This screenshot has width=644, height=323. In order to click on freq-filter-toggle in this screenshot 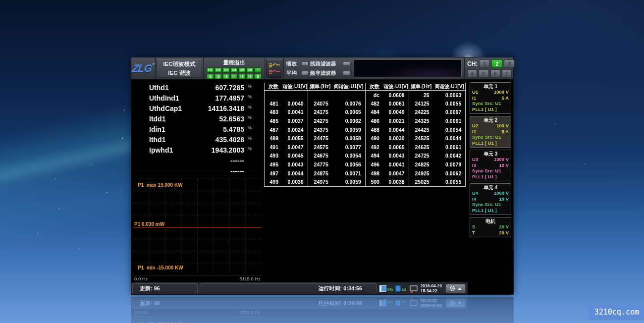, I will do `click(347, 73)`.